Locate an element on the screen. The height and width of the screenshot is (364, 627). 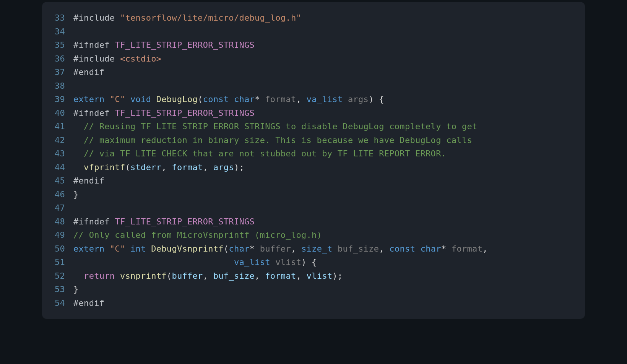
code-line: 47 is located at coordinates (309, 208).